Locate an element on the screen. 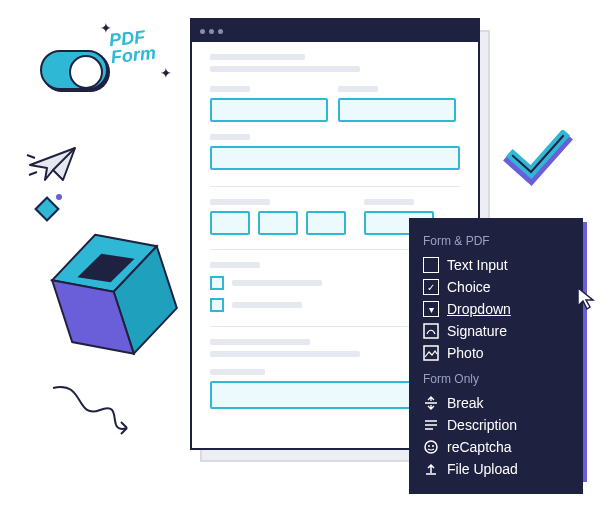 The image size is (613, 511). choice-icon: ✓ is located at coordinates (431, 287).